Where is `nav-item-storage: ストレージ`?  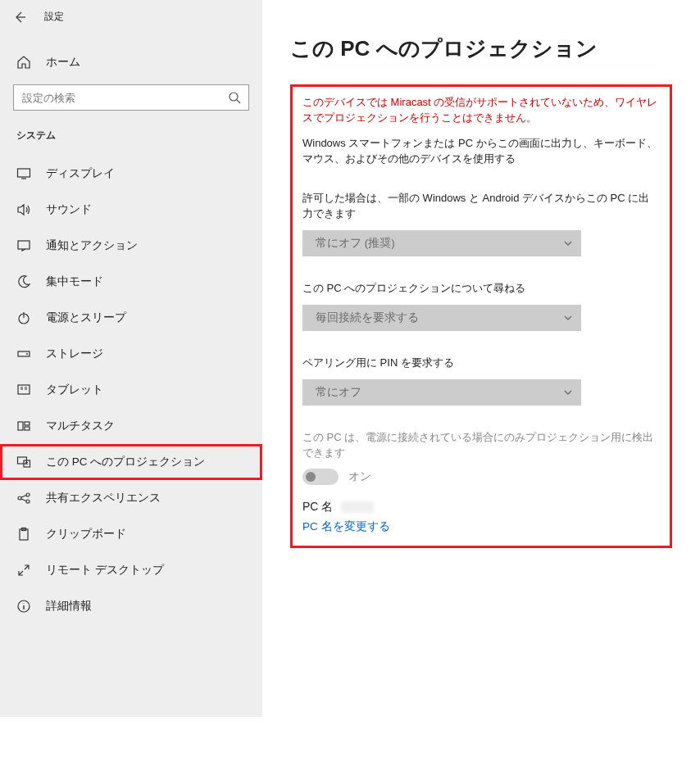
nav-item-storage: ストレージ is located at coordinates (131, 354).